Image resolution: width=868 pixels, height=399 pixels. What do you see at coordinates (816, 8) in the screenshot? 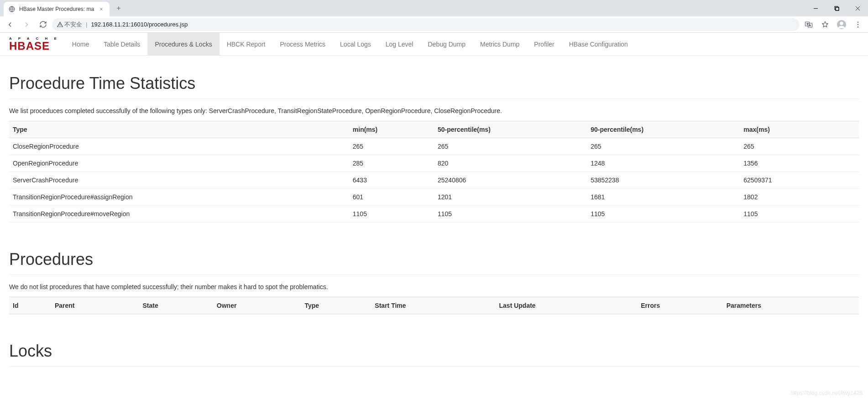
I see `minimize-button` at bounding box center [816, 8].